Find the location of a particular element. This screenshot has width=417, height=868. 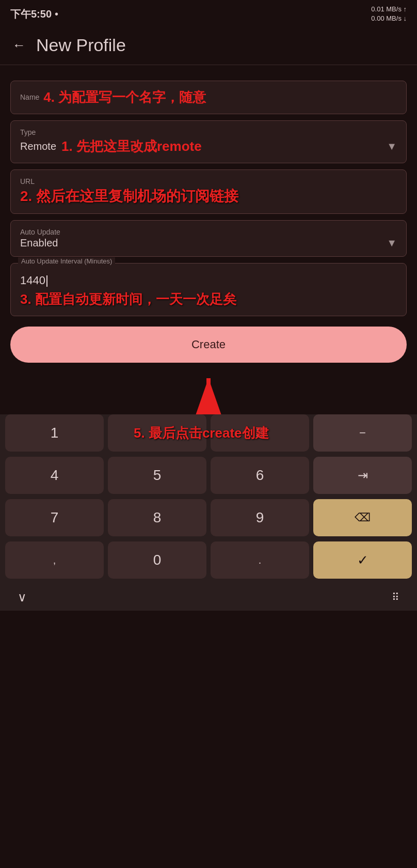

key-backspace: ⌫ is located at coordinates (362, 518).